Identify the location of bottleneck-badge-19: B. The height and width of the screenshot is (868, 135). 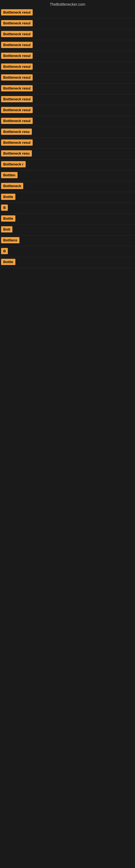
(4, 208).